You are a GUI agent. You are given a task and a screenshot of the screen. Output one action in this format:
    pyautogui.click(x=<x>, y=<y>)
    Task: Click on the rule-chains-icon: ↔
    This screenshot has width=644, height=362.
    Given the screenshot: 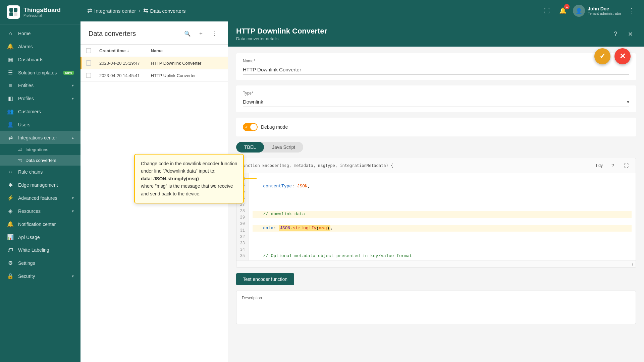 What is the action you would take?
    pyautogui.click(x=10, y=172)
    